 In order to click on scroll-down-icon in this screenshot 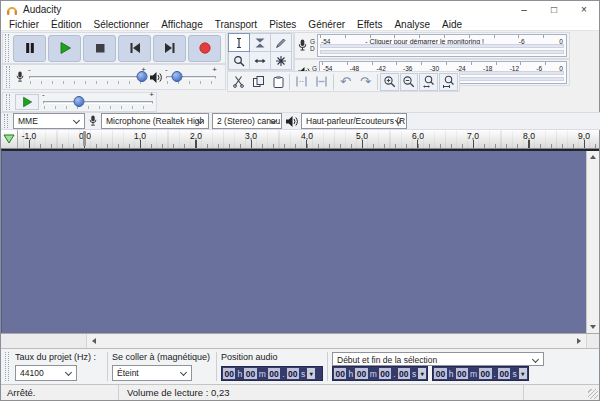, I will do `click(593, 327)`.